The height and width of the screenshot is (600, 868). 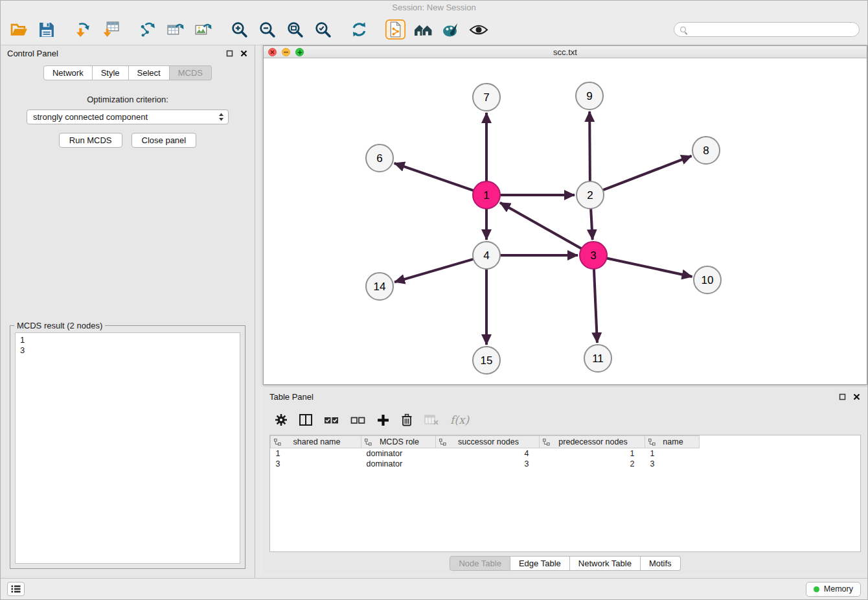 What do you see at coordinates (383, 420) in the screenshot?
I see `add-column-icon` at bounding box center [383, 420].